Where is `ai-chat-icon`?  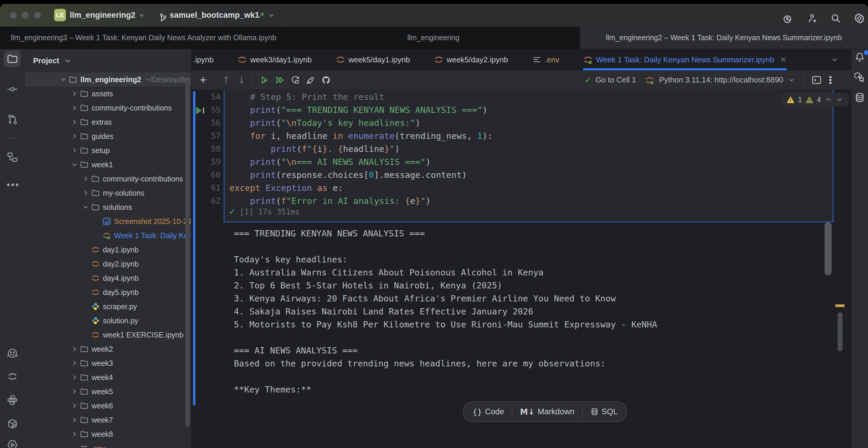 ai-chat-icon is located at coordinates (860, 77).